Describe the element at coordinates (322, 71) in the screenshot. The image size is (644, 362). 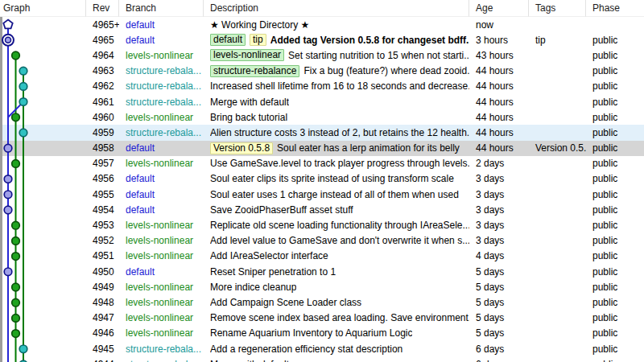
I see `revision-row: 4963 structure-rebala... structure-rebal…` at that location.